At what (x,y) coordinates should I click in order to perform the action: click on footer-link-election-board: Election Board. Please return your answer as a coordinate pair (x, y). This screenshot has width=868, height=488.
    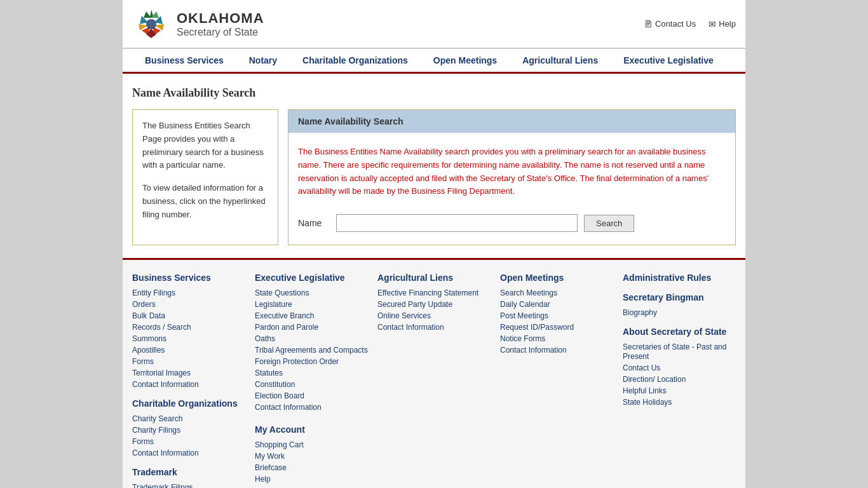
    Looking at the image, I should click on (280, 396).